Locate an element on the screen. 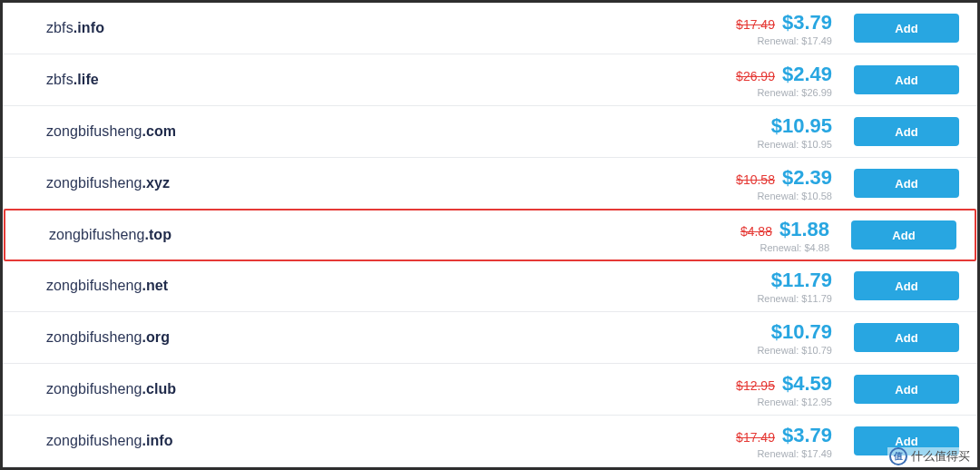 The height and width of the screenshot is (470, 980). pricing: $10.79Renewal: $10.79 is located at coordinates (764, 338).